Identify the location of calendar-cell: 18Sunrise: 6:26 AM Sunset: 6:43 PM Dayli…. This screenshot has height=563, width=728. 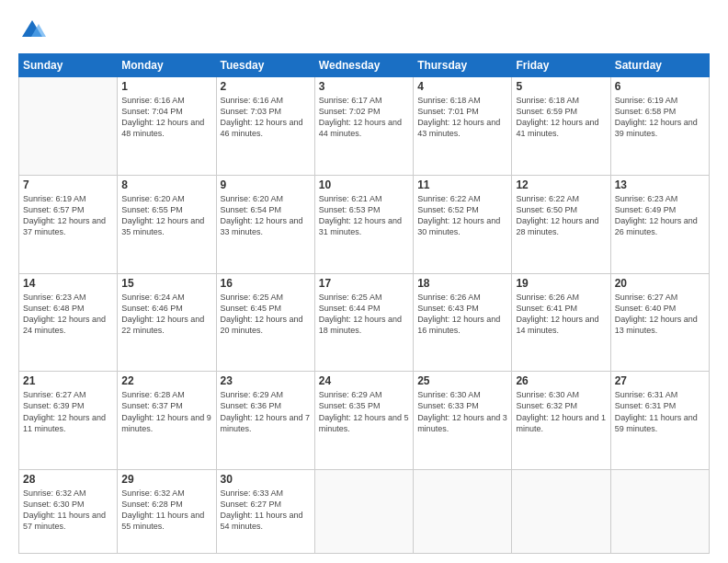
(463, 322).